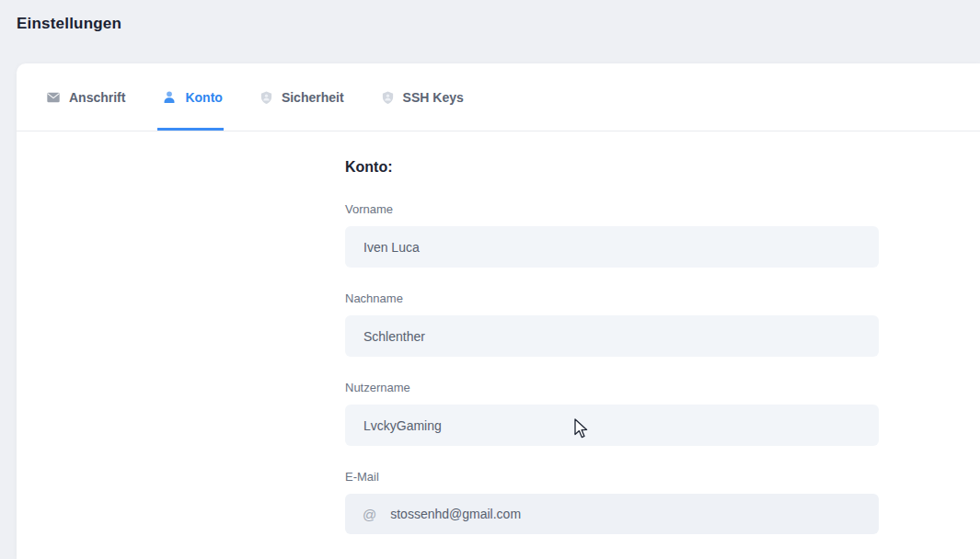  What do you see at coordinates (612, 388) in the screenshot?
I see `nutzername-label: Nutzername` at bounding box center [612, 388].